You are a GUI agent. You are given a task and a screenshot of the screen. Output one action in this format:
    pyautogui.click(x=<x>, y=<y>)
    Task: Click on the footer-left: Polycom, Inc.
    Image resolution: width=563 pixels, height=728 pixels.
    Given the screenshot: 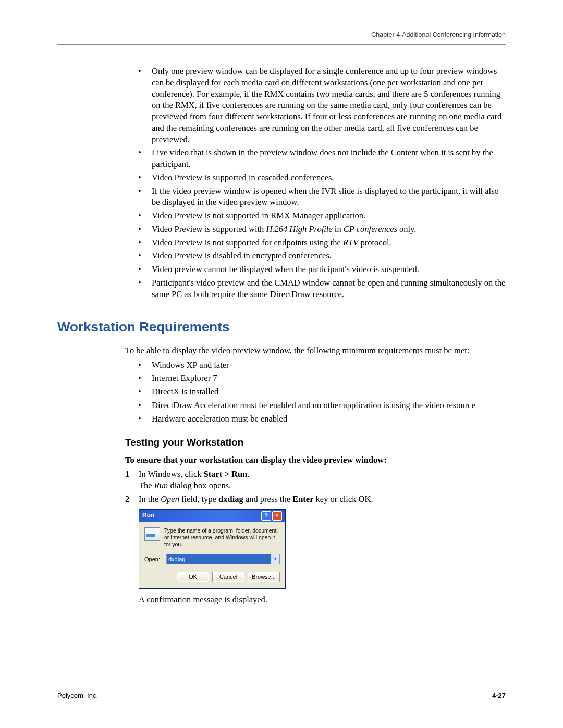 What is the action you would take?
    pyautogui.click(x=78, y=695)
    